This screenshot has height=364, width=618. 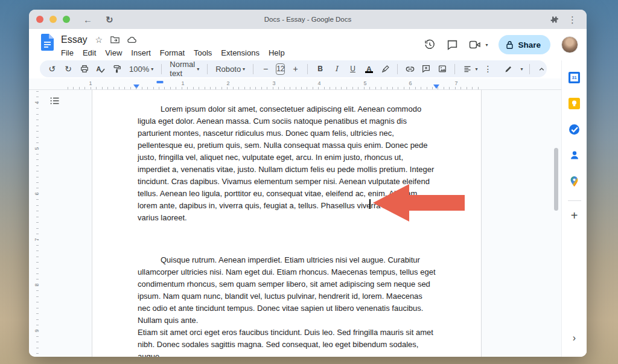 What do you see at coordinates (430, 45) in the screenshot?
I see `version-history-icon` at bounding box center [430, 45].